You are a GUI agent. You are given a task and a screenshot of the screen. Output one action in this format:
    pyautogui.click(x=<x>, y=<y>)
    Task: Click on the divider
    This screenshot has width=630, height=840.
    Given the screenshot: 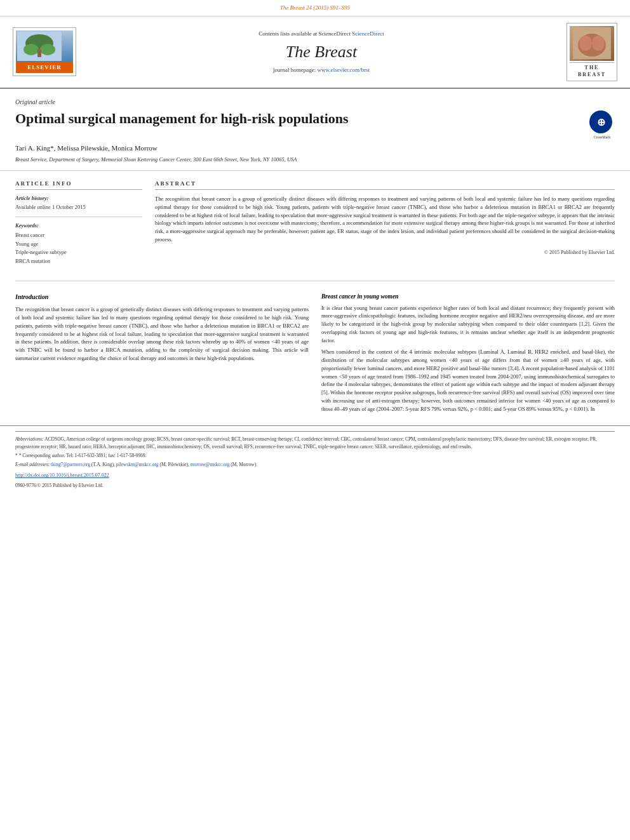 What is the action you would take?
    pyautogui.click(x=79, y=217)
    